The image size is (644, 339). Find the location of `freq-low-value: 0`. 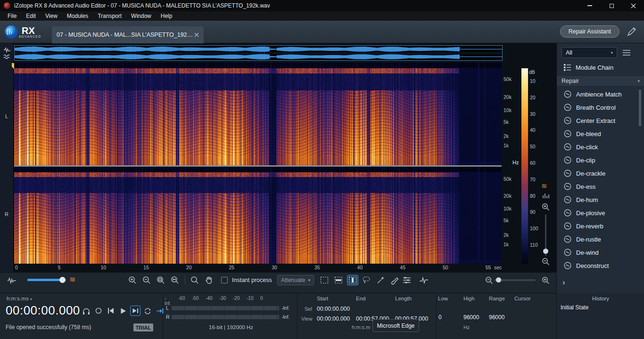

freq-low-value: 0 is located at coordinates (440, 317).